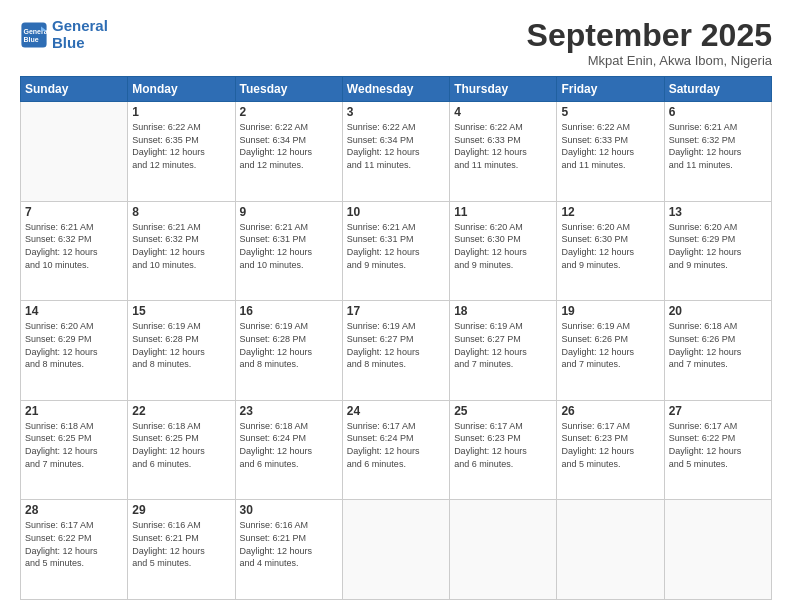 This screenshot has width=792, height=612. Describe the element at coordinates (396, 351) in the screenshot. I see `table-row: 17Sunrise: 6:19 AM Sunset: 6:27 PM Dayli…` at that location.